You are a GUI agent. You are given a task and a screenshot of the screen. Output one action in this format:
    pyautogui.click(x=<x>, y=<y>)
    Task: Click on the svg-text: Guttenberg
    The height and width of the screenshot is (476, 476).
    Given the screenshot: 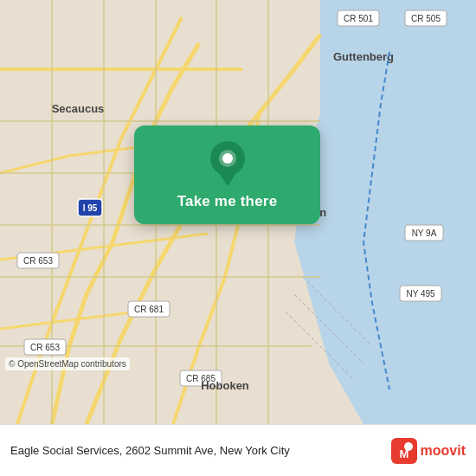 What is the action you would take?
    pyautogui.click(x=363, y=57)
    